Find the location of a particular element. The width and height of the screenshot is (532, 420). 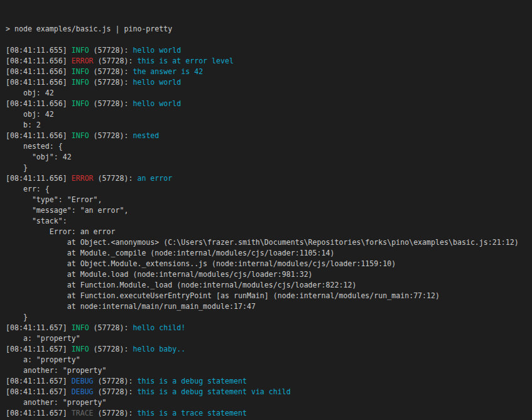

stack-trace-line: at Object.Module._extensions..js (node:i… is located at coordinates (269, 264).